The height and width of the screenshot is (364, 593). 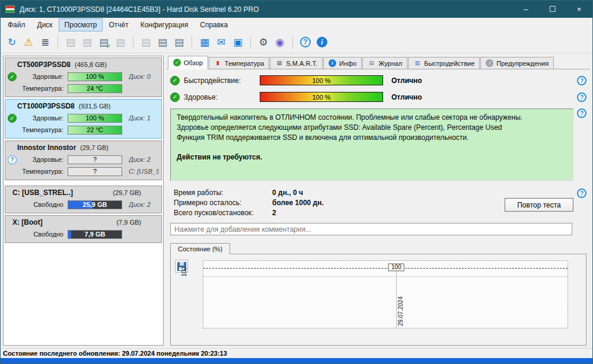 What do you see at coordinates (41, 234) in the screenshot?
I see `free-space-label: Свободно` at bounding box center [41, 234].